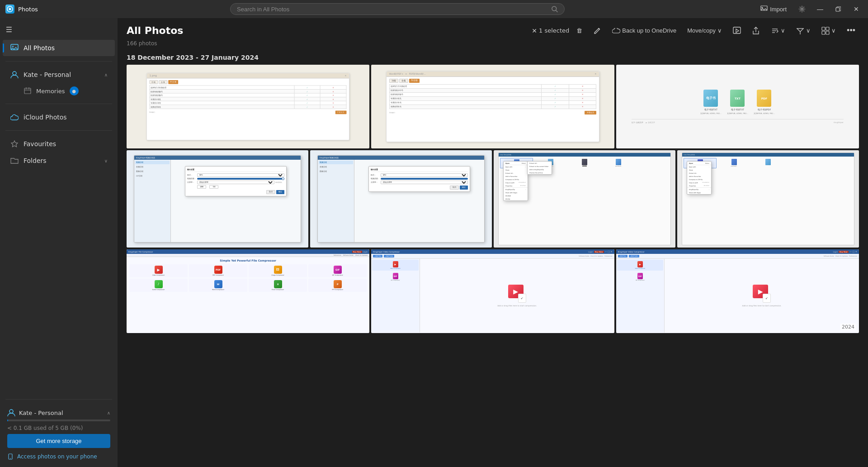  What do you see at coordinates (756, 31) in the screenshot?
I see `share-icon` at bounding box center [756, 31].